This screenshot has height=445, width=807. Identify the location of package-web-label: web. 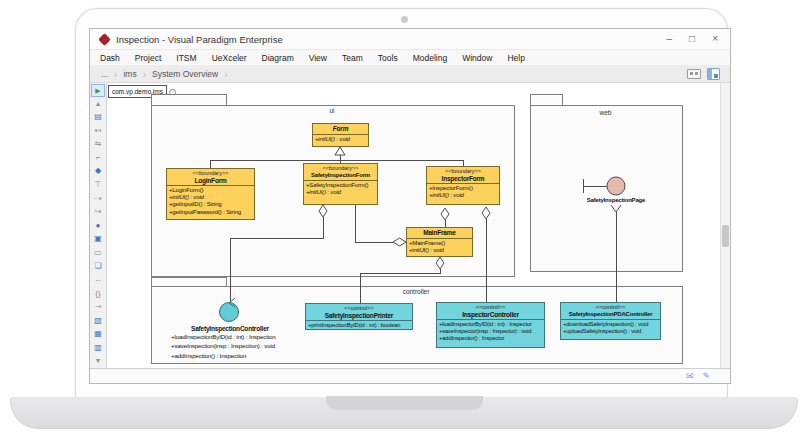
(606, 112).